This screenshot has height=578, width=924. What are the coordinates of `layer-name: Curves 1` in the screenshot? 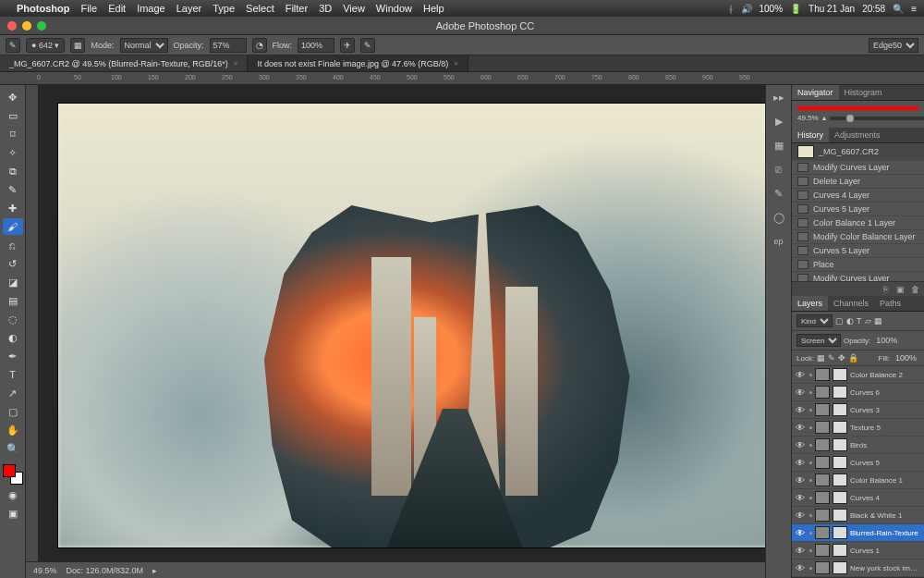 It's located at (885, 551).